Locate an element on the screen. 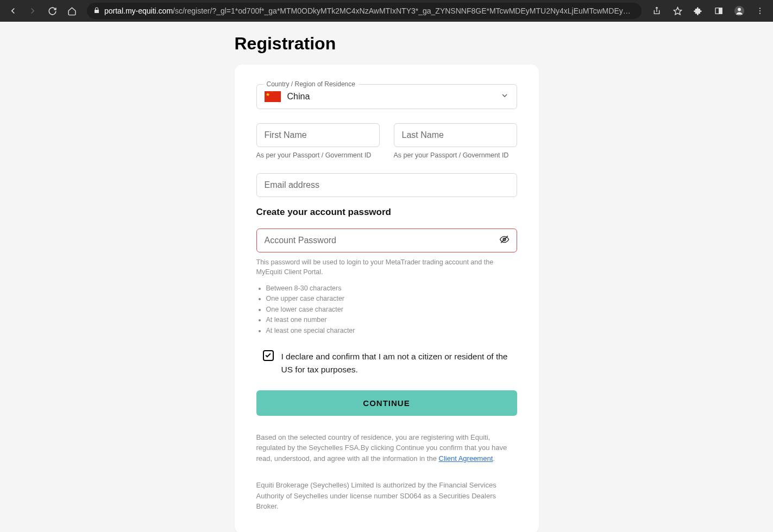 The image size is (773, 532). share-button is located at coordinates (657, 11).